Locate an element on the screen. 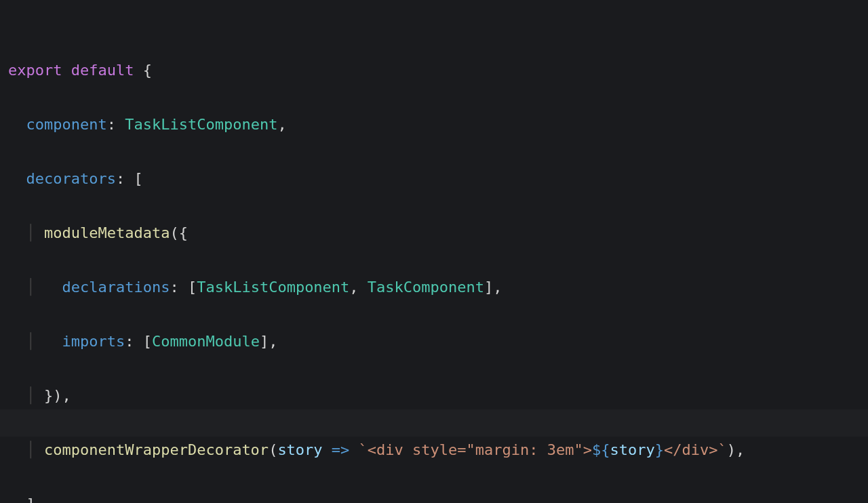 This screenshot has height=503, width=868. property-imports: imports is located at coordinates (94, 342).